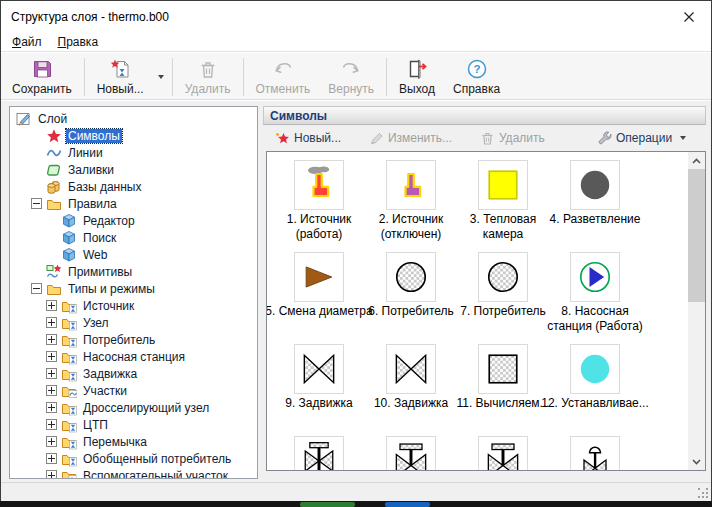 Image resolution: width=712 pixels, height=507 pixels. Describe the element at coordinates (54, 170) in the screenshot. I see `fill-icon` at that location.